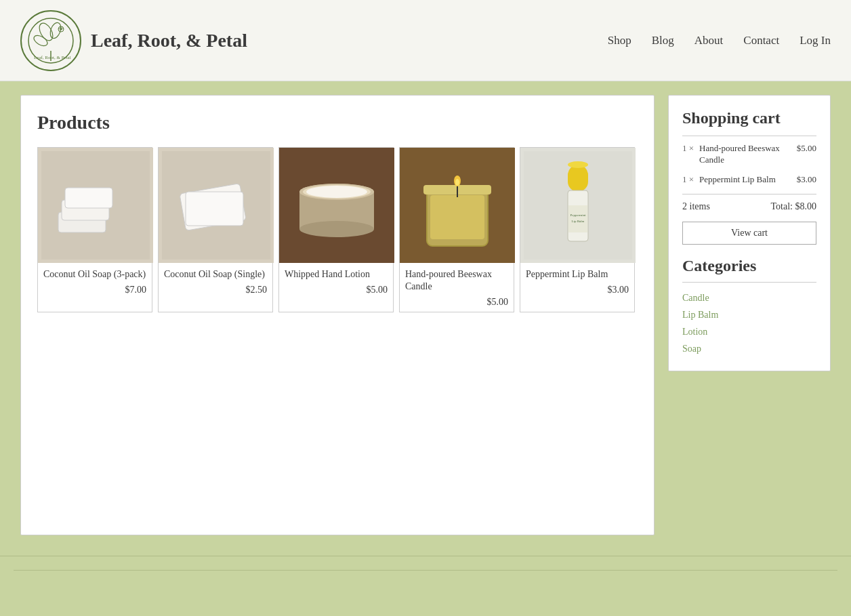  I want to click on cart-item-lip-balm: 1 × Peppermint Lip Balm $3.00, so click(749, 180).